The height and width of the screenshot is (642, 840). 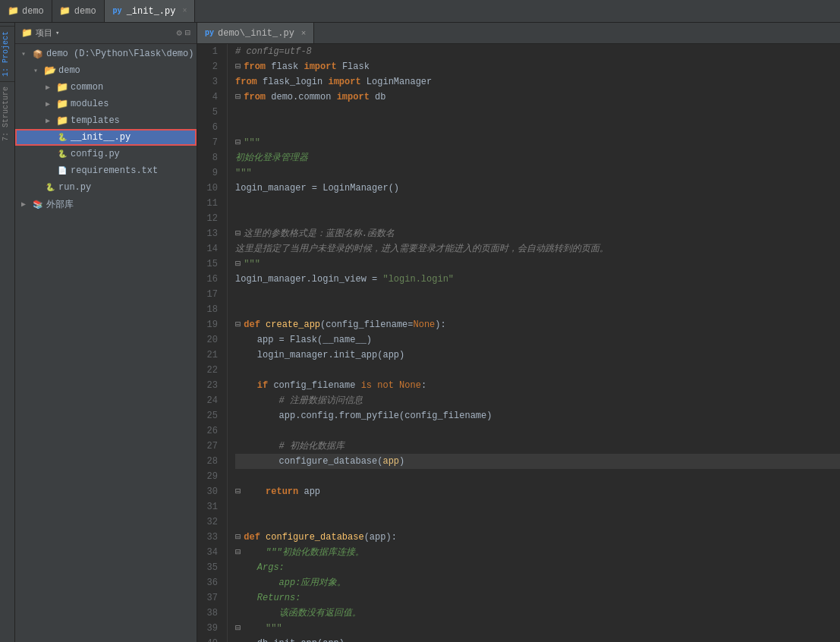 What do you see at coordinates (106, 187) in the screenshot?
I see `tree-run-py: 🐍 run.py` at bounding box center [106, 187].